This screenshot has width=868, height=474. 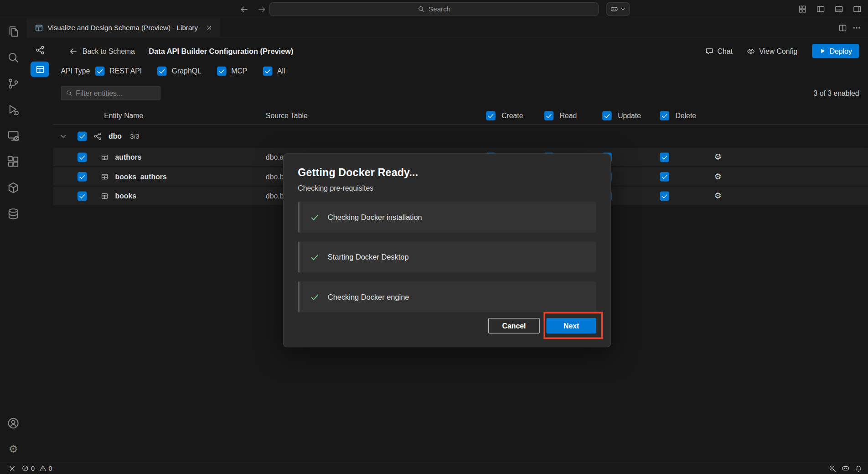 I want to click on tab-visualize-design-schema: Visualize and Design Schema (Preview) - …, so click(x=123, y=27).